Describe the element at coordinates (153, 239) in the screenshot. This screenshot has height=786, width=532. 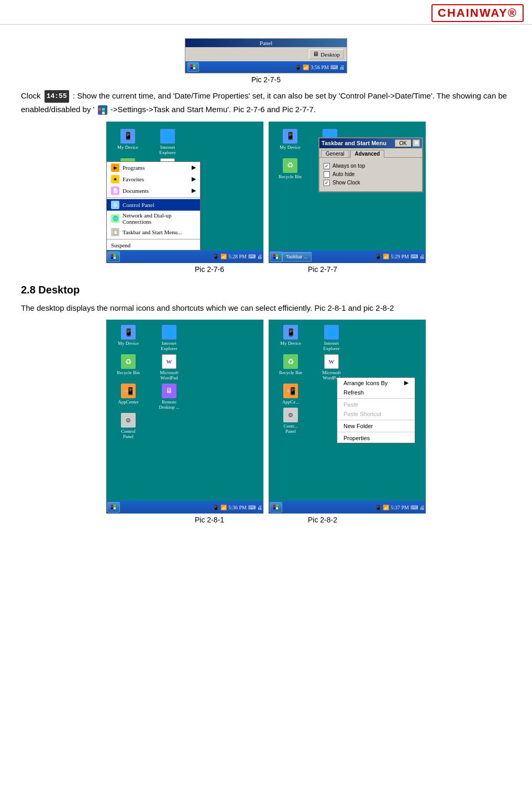
I see `menu-sep2` at that location.